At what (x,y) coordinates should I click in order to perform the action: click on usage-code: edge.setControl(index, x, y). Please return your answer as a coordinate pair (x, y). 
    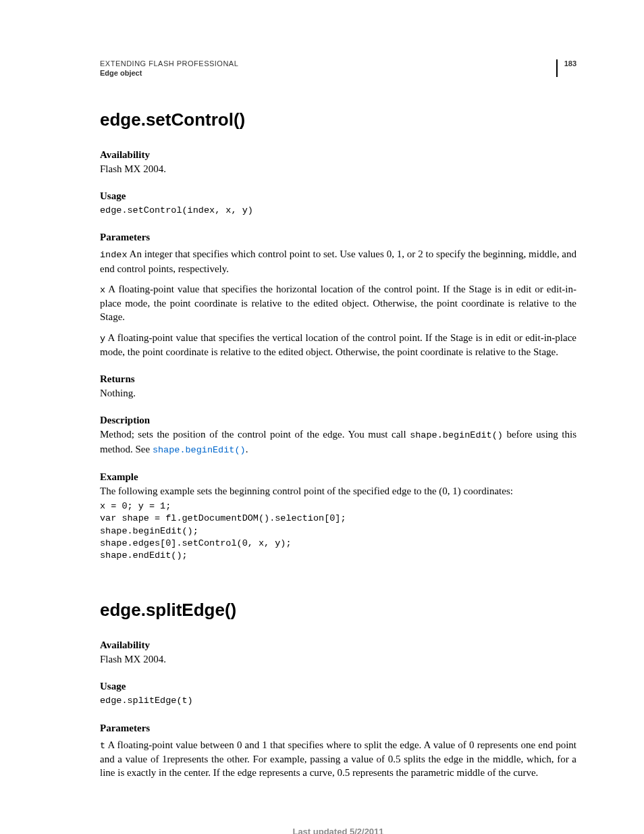
    Looking at the image, I should click on (338, 211).